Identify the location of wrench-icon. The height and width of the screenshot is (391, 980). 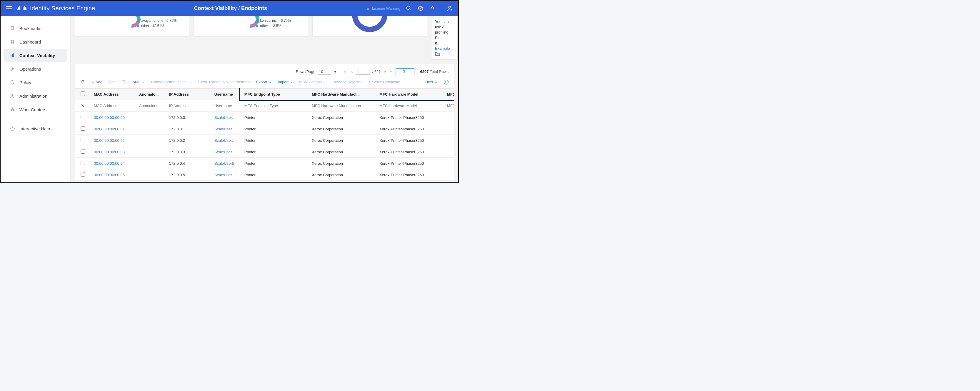
(12, 69).